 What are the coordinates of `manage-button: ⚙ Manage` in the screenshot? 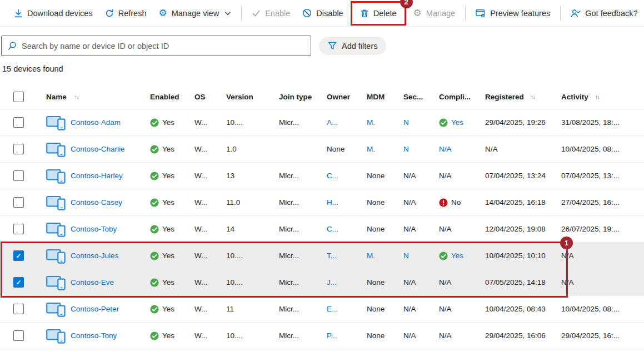 It's located at (435, 13).